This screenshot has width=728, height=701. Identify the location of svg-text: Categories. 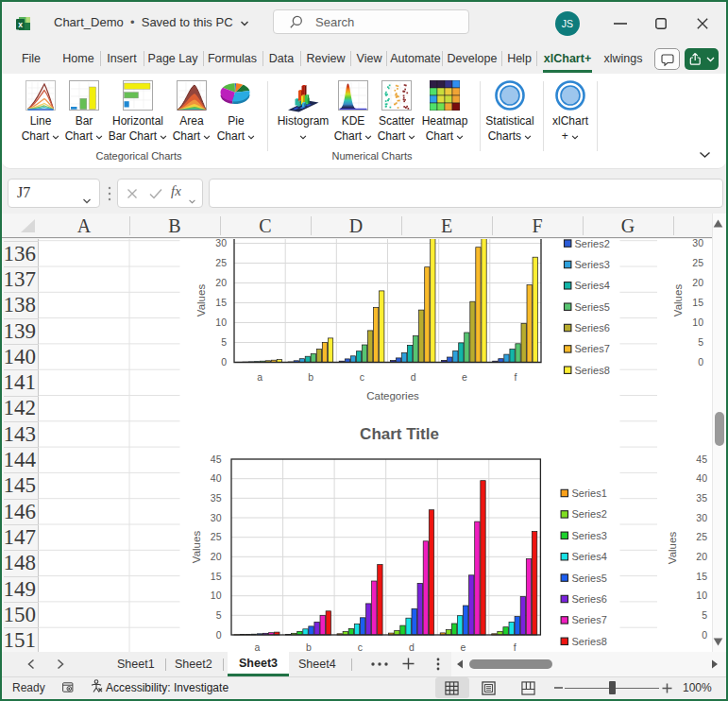
(393, 396).